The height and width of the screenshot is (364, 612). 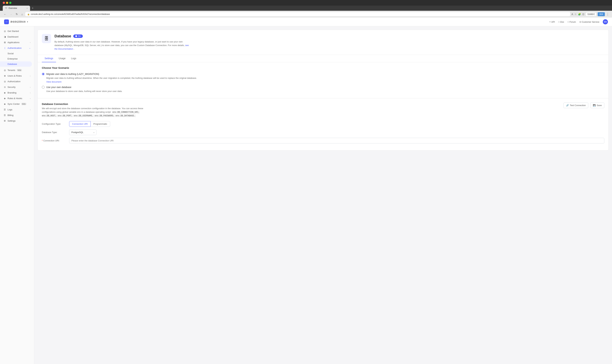 What do you see at coordinates (30, 76) in the screenshot?
I see `users-roles-chevron-icon: ›` at bounding box center [30, 76].